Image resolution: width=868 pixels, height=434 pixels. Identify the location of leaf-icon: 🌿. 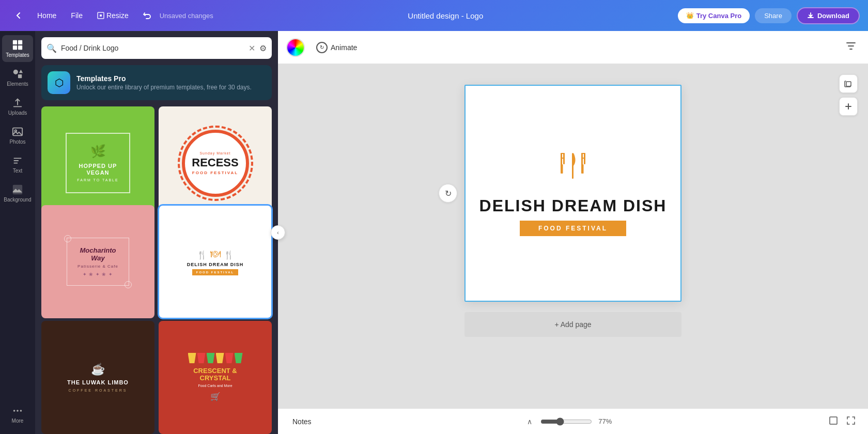
(98, 151).